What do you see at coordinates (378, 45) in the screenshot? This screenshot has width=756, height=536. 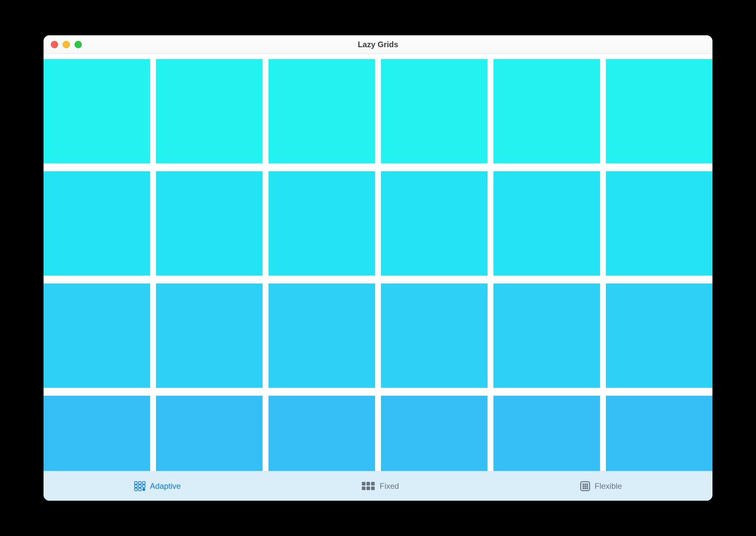 I see `titlebar: Lazy Grids` at bounding box center [378, 45].